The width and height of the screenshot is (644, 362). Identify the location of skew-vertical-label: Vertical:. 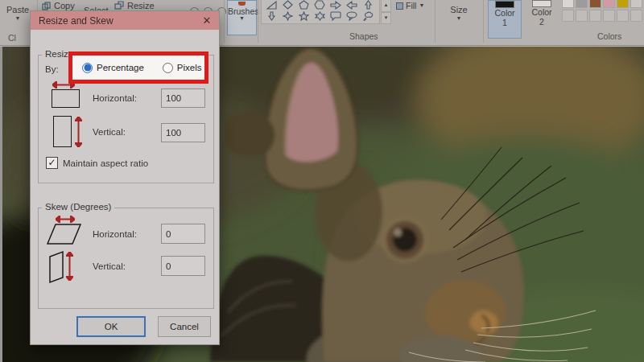
(109, 266).